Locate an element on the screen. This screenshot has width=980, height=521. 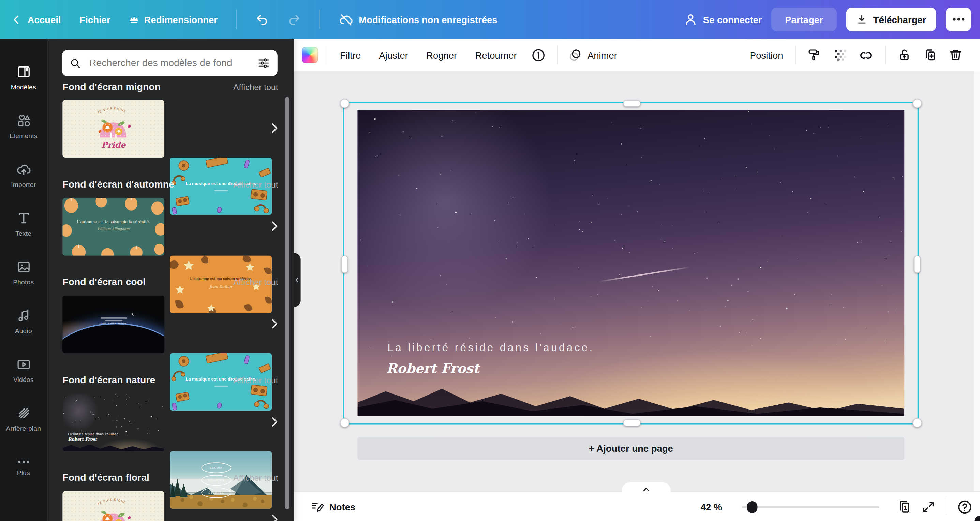
position-button: Position is located at coordinates (767, 55).